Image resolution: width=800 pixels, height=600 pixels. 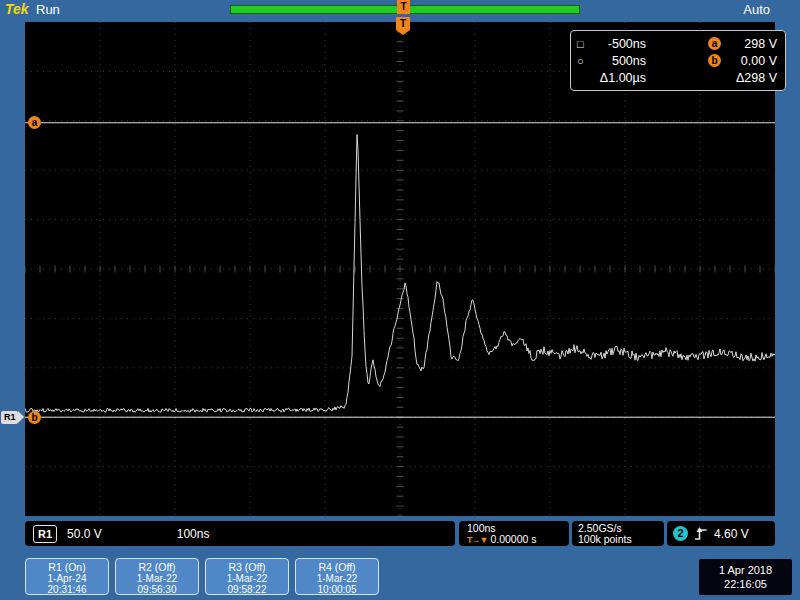 I want to click on ref1-ground-marker: R1, so click(x=10, y=418).